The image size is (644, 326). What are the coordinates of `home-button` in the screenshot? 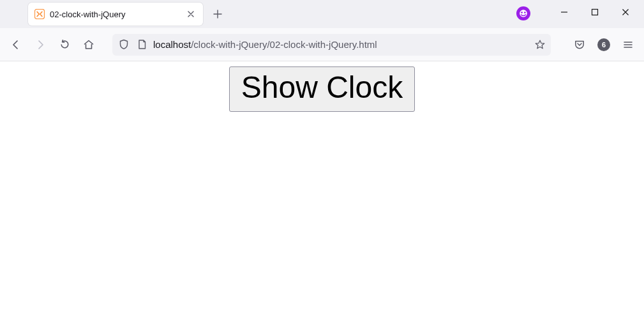 It's located at (89, 45).